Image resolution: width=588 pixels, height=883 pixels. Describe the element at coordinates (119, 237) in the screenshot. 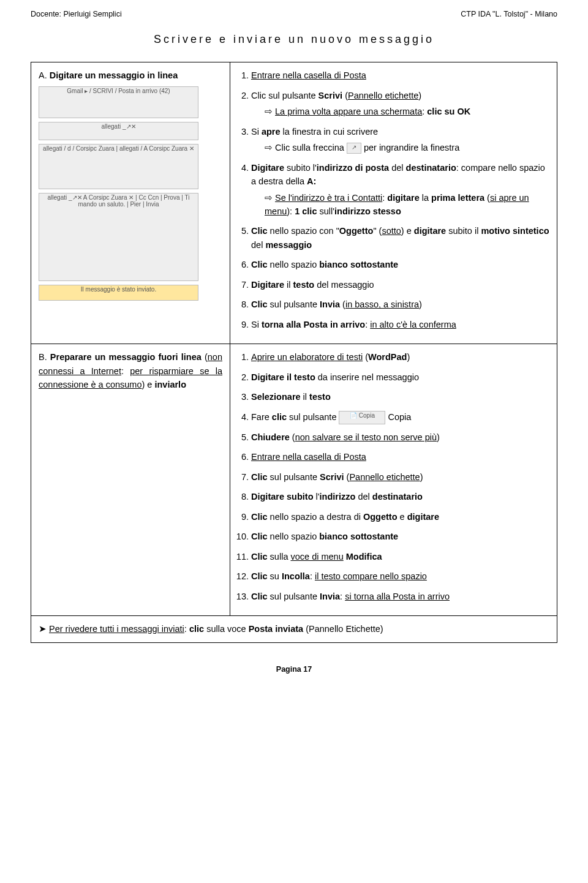

I see `screenshot-a4: allegati _↗✕ A Corsipc Zuara ✕ | Cc Ccn …` at that location.